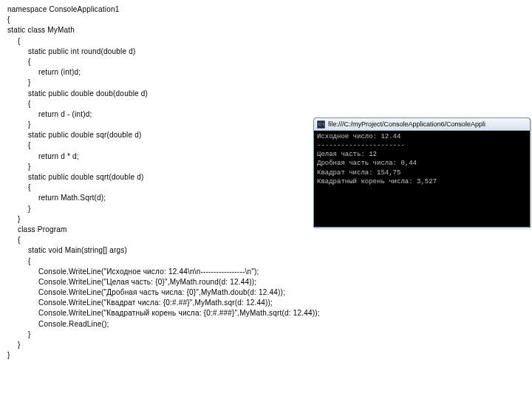 The height and width of the screenshot is (399, 532). Describe the element at coordinates (406, 124) in the screenshot. I see `console-title: file:///C:/myProject/ConsoleApplication6…` at that location.